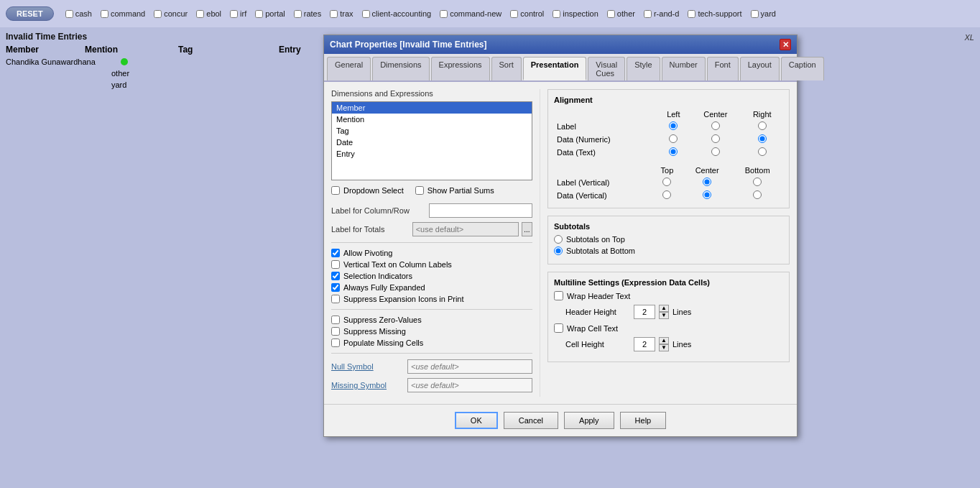 This screenshot has width=980, height=488. What do you see at coordinates (664, 312) in the screenshot?
I see `header-height-spinner: ▲ ▼` at bounding box center [664, 312].